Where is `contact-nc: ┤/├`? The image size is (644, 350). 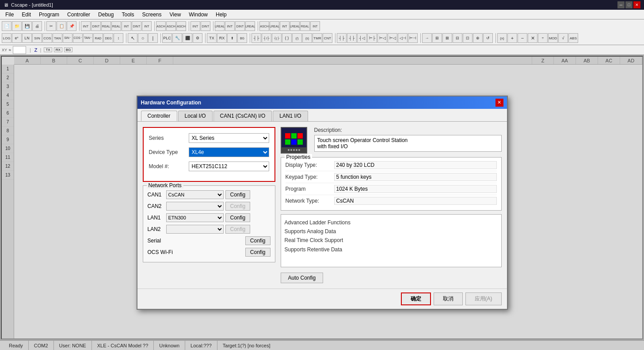 contact-nc: ┤/├ is located at coordinates (267, 38).